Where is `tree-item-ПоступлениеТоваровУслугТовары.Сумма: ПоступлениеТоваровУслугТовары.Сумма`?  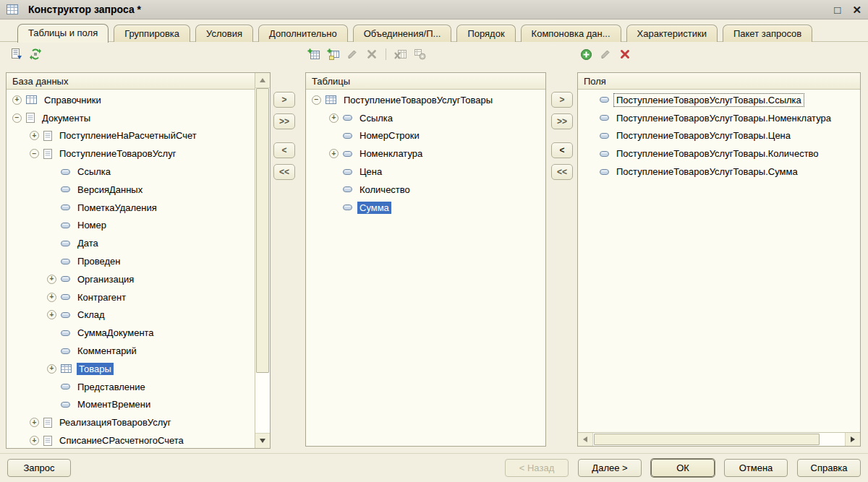 tree-item-ПоступлениеТоваровУслугТовары.Сумма: ПоступлениеТоваровУслугТовары.Сумма is located at coordinates (719, 172).